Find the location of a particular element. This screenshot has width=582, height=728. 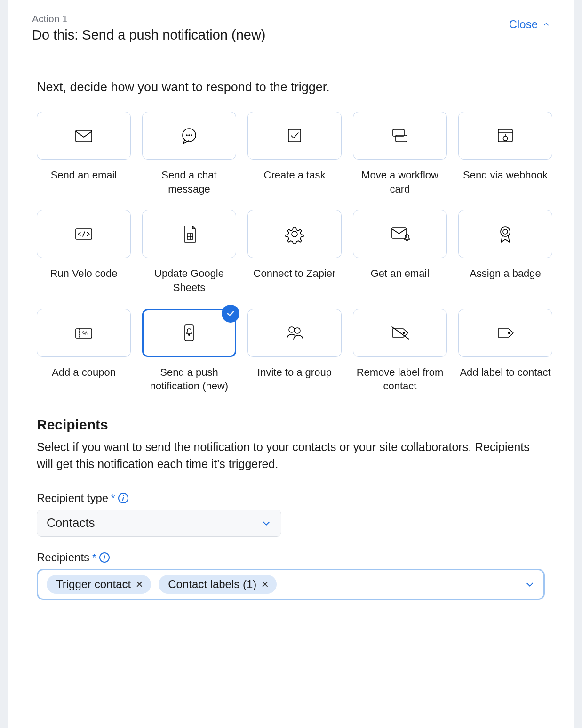

recipients-label: Recipients is located at coordinates (63, 558).